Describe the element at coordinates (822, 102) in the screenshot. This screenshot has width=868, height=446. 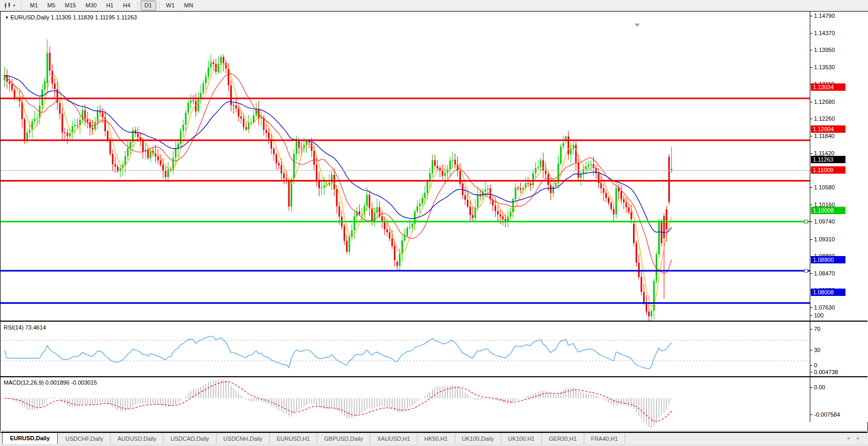
I see `price-tick-label: 1.12680` at that location.